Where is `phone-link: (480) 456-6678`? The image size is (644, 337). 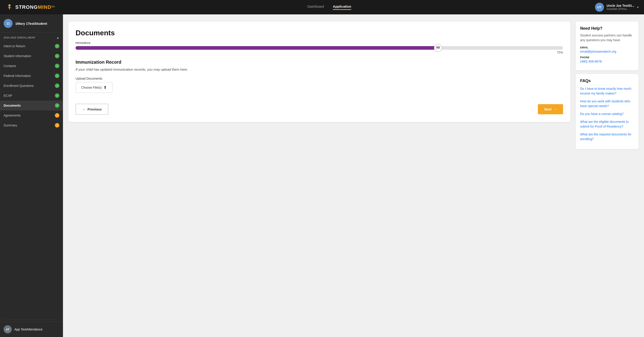
phone-link: (480) 456-6678 is located at coordinates (607, 62).